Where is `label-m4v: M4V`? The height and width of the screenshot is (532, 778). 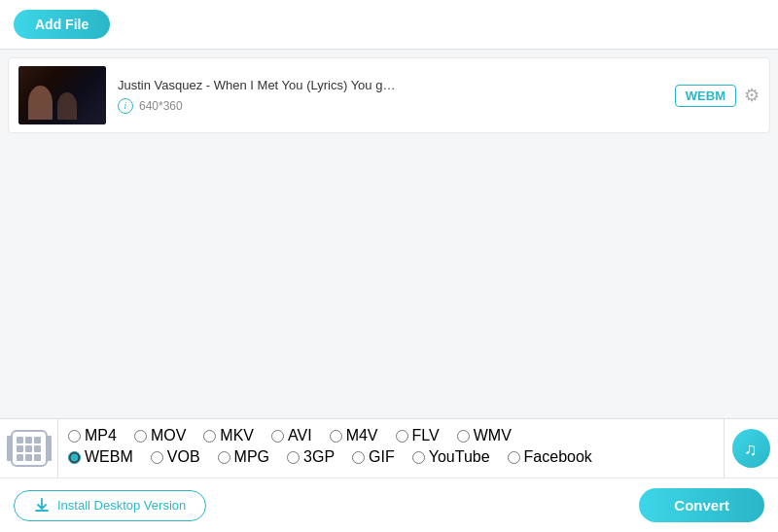
label-m4v: M4V is located at coordinates (362, 436).